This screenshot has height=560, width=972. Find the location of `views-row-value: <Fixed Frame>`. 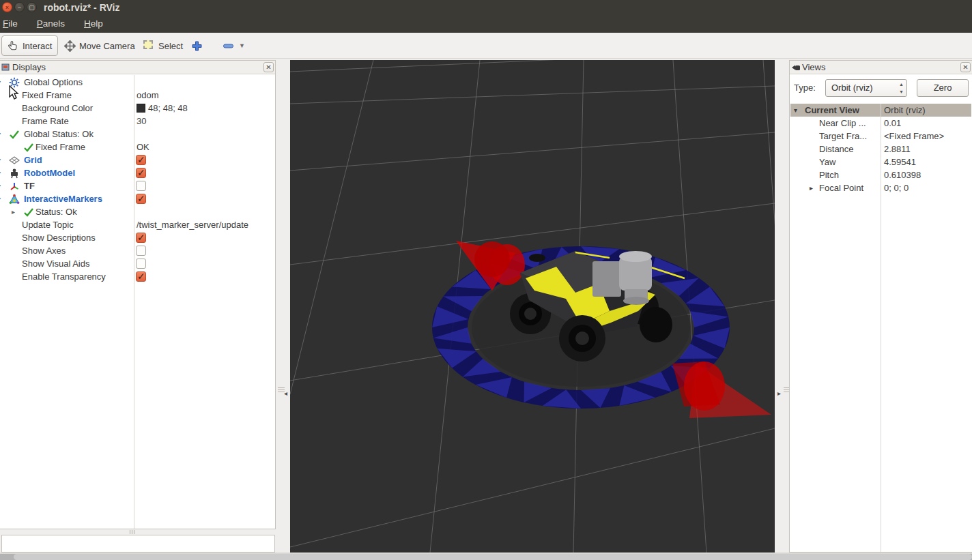

views-row-value: <Fixed Frame> is located at coordinates (914, 136).